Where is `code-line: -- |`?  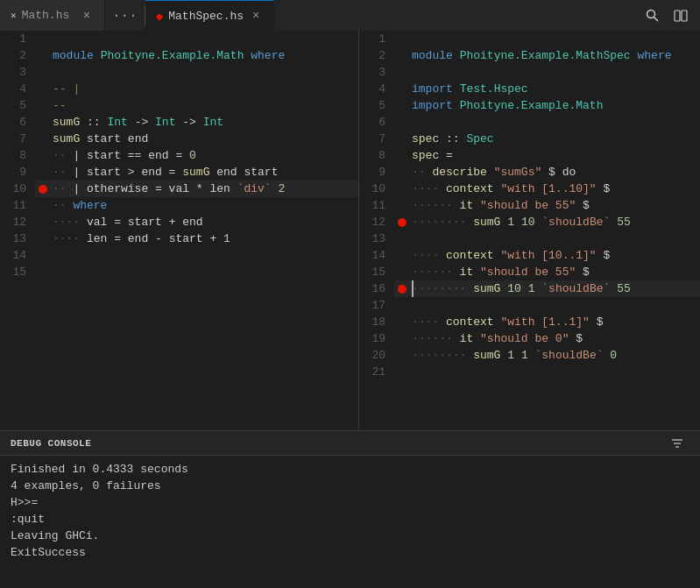
code-line: -- | is located at coordinates (196, 89).